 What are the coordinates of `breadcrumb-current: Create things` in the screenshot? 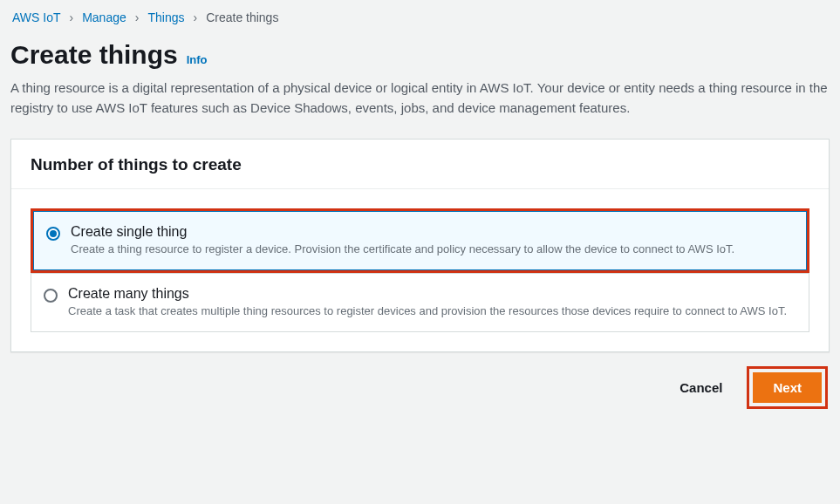 It's located at (242, 17).